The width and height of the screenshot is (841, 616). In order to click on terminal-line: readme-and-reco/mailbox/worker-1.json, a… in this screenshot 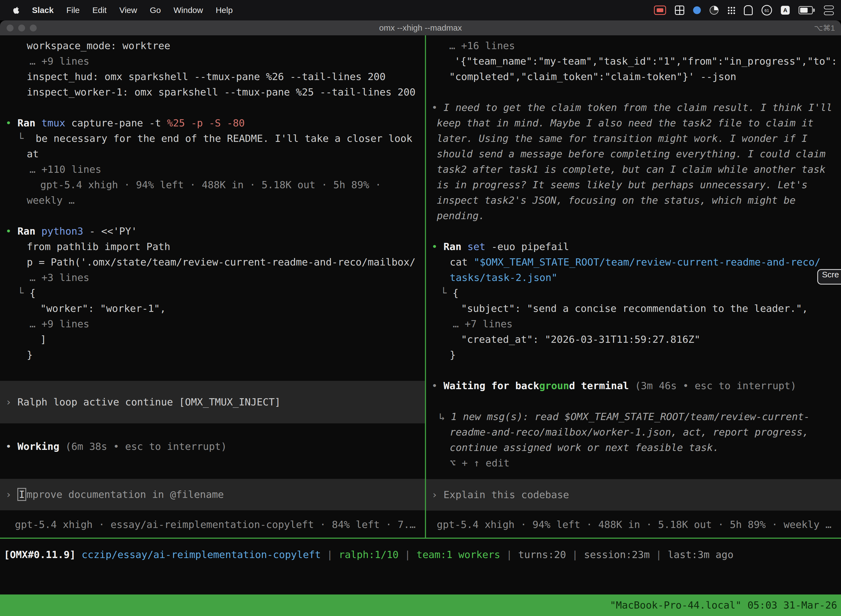, I will do `click(634, 432)`.